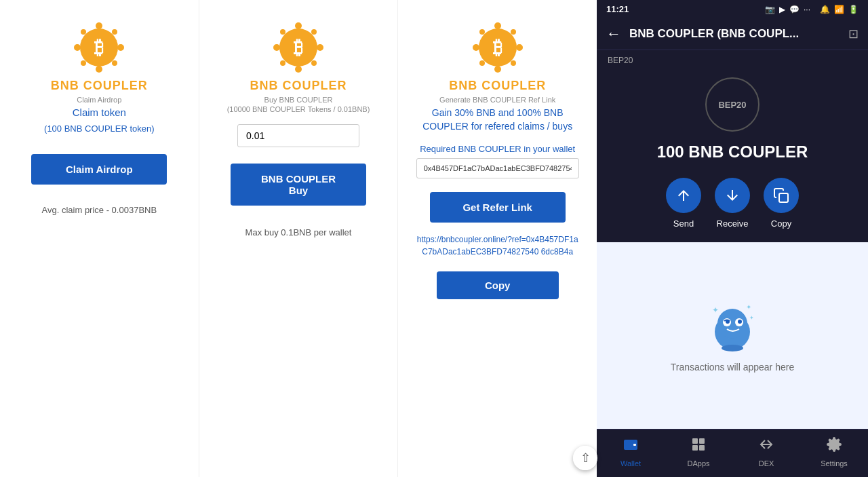 Image resolution: width=868 pixels, height=477 pixels. What do you see at coordinates (834, 463) in the screenshot?
I see `settings-nav-label: Settings` at bounding box center [834, 463].